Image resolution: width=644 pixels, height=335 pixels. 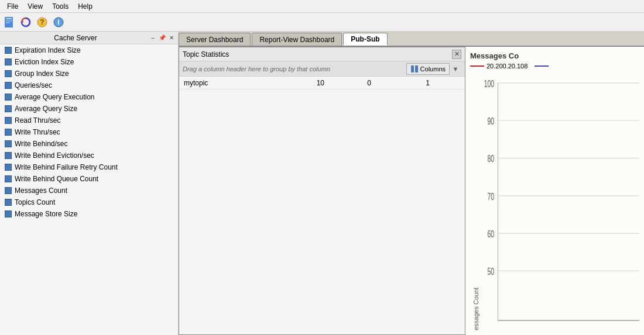 What do you see at coordinates (322, 22) in the screenshot?
I see `toolbar: ? i` at bounding box center [322, 22].